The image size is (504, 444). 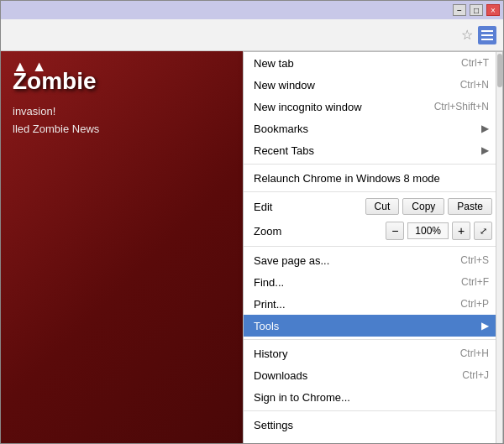 What do you see at coordinates (349, 304) in the screenshot?
I see `print-label: Print...` at bounding box center [349, 304].